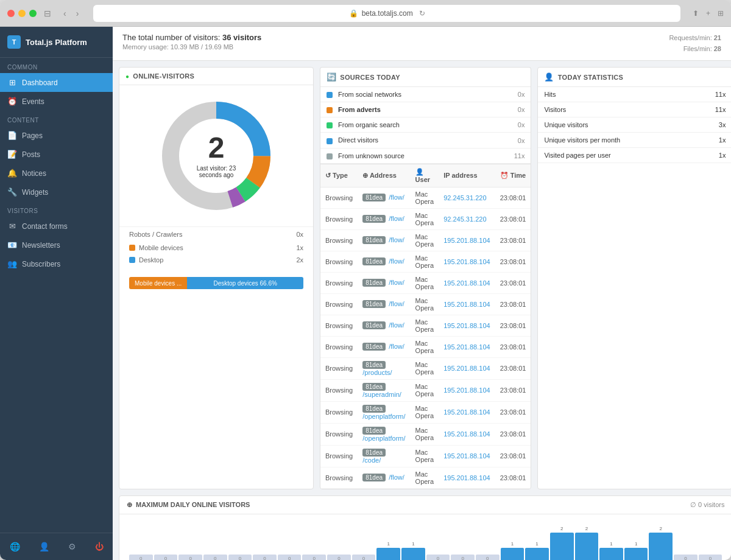 The width and height of the screenshot is (731, 560). I want to click on sidebar-item-label: Contact forms, so click(45, 226).